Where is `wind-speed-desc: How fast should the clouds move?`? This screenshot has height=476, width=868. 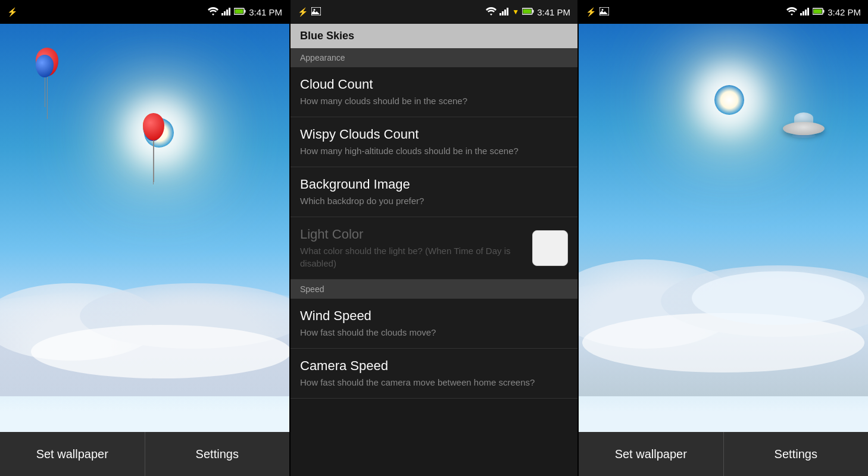
wind-speed-desc: How fast should the clouds move? is located at coordinates (434, 332).